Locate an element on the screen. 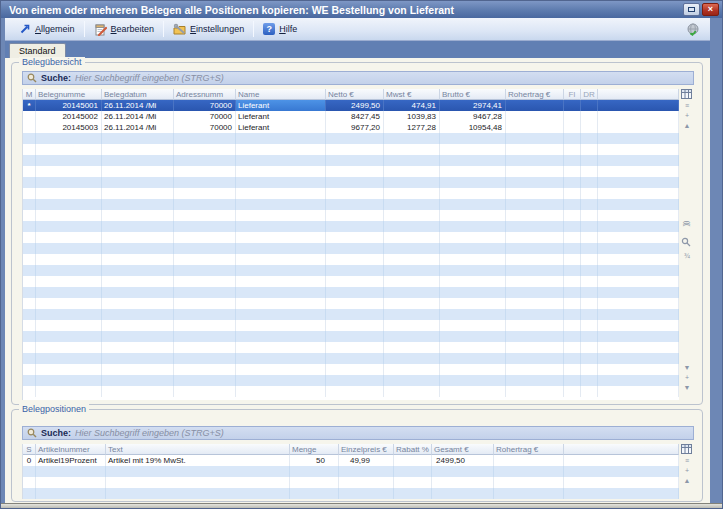  column-header: S is located at coordinates (30, 450).